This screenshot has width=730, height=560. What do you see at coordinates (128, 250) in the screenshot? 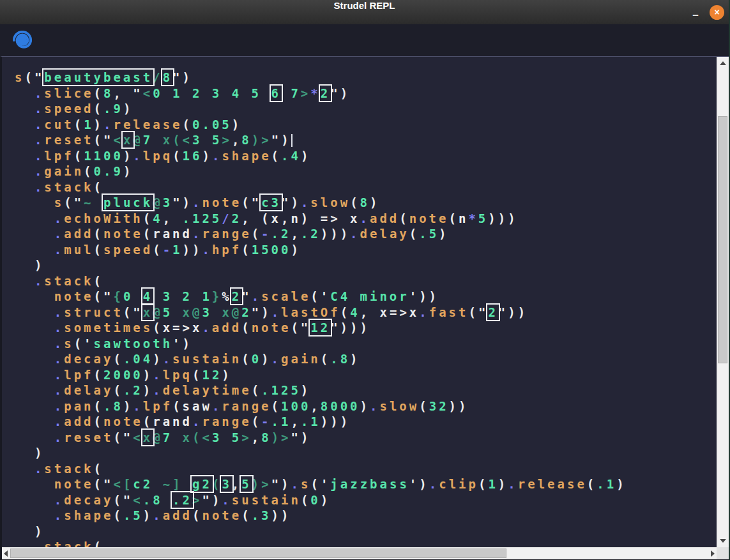
I see `code-token: speed` at bounding box center [128, 250].